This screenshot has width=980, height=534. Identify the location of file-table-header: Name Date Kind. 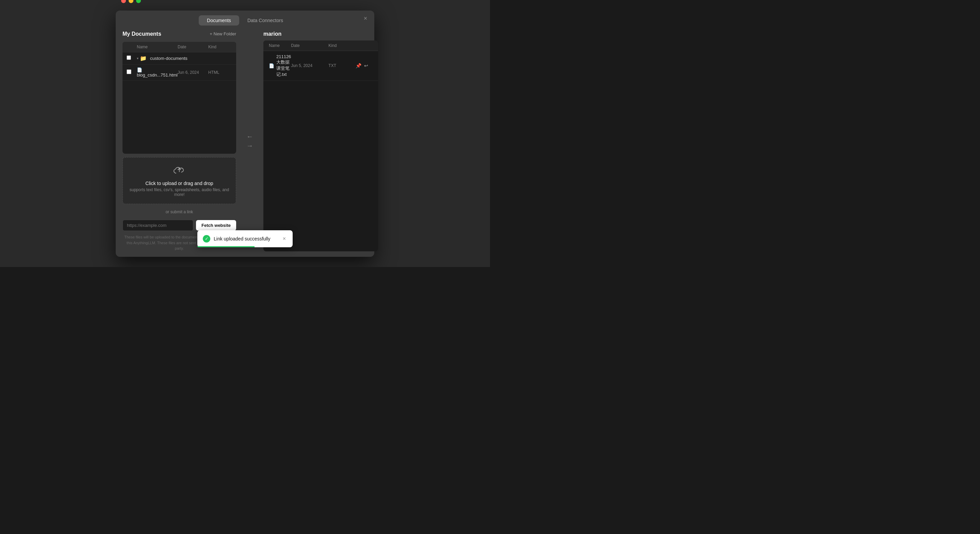
(180, 47).